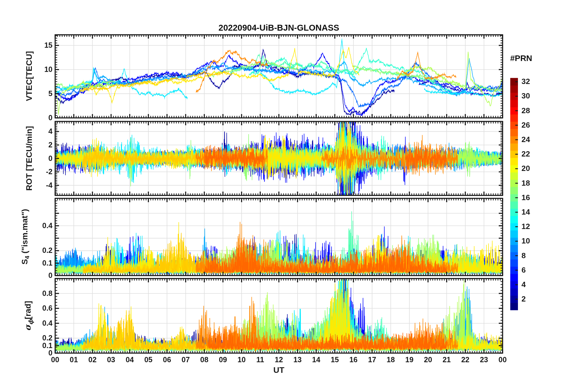 This screenshot has width=561, height=392. Describe the element at coordinates (484, 360) in the screenshot. I see `x-tick-label: 23` at that location.